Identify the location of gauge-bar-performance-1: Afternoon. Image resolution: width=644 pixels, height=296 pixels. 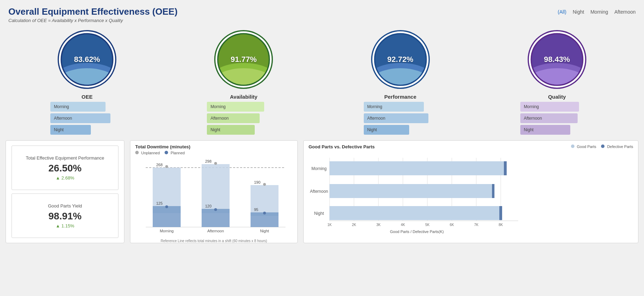
(396, 118).